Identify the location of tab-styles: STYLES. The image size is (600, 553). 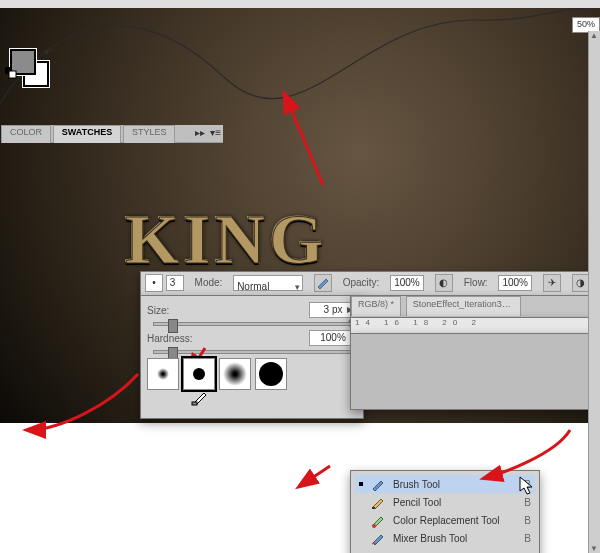
(150, 134).